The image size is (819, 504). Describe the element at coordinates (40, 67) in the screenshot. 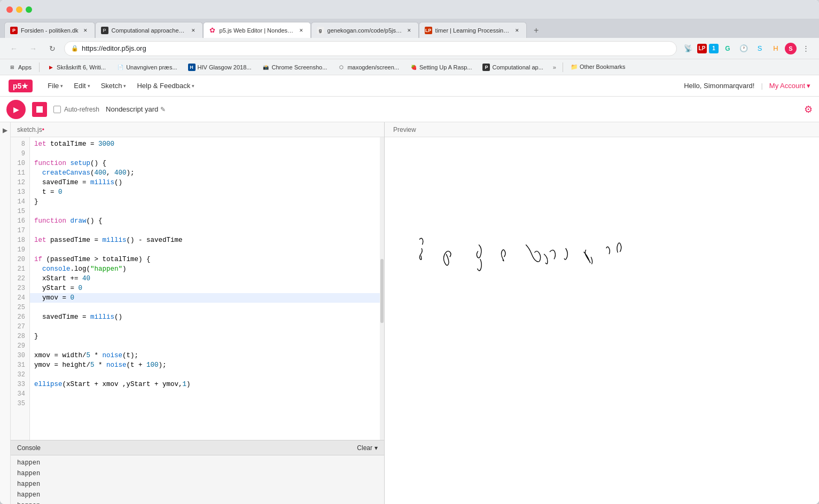

I see `bookmark-separator` at that location.